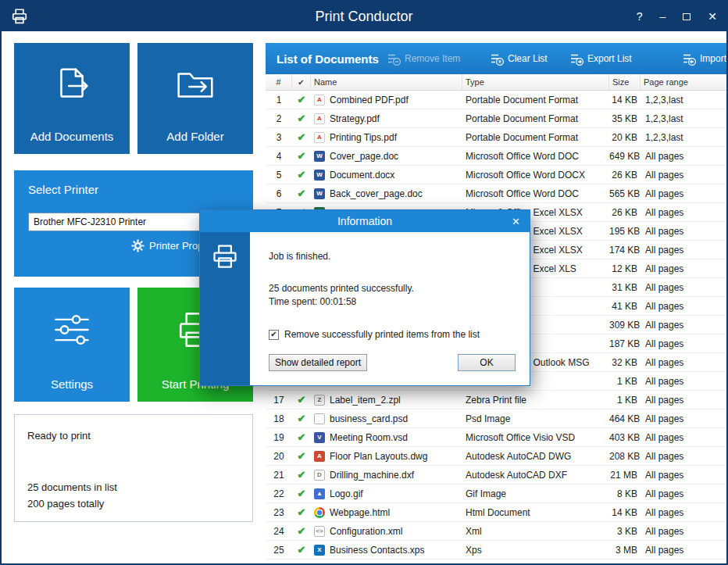  What do you see at coordinates (319, 194) in the screenshot?
I see `word-file-icon: W` at bounding box center [319, 194].